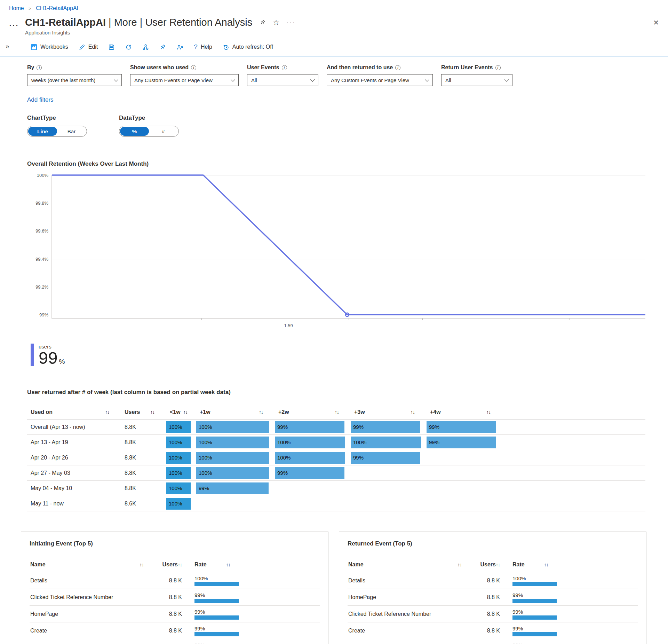 The width and height of the screenshot is (668, 644). What do you see at coordinates (349, 355) in the screenshot?
I see `chart-legend: users 99%` at bounding box center [349, 355].